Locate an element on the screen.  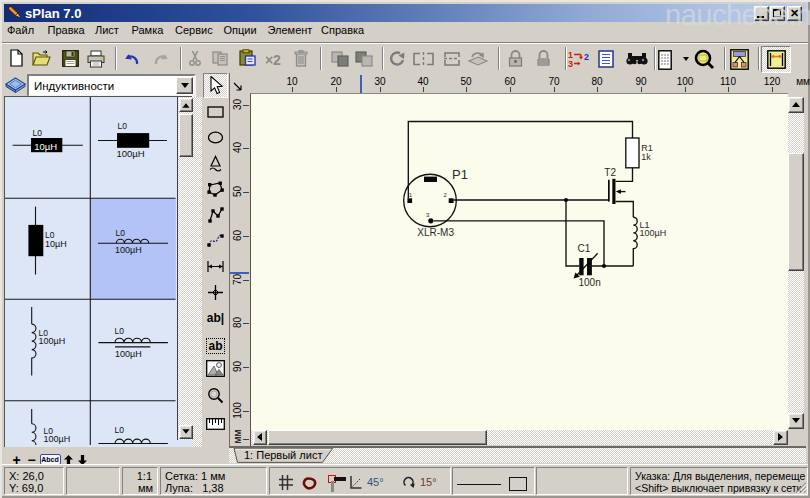
svg-text: C1 is located at coordinates (584, 248).